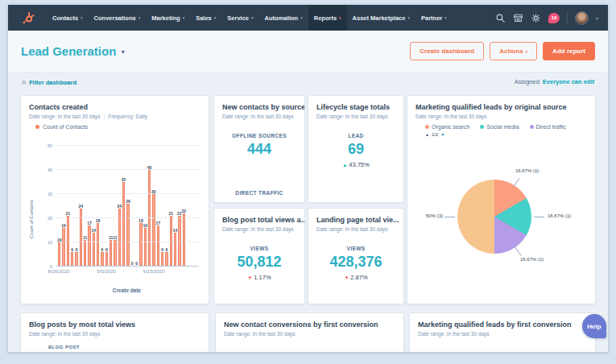 This screenshot has width=616, height=364. What do you see at coordinates (597, 18) in the screenshot?
I see `user-menu-caret-icon: ▾` at bounding box center [597, 18].